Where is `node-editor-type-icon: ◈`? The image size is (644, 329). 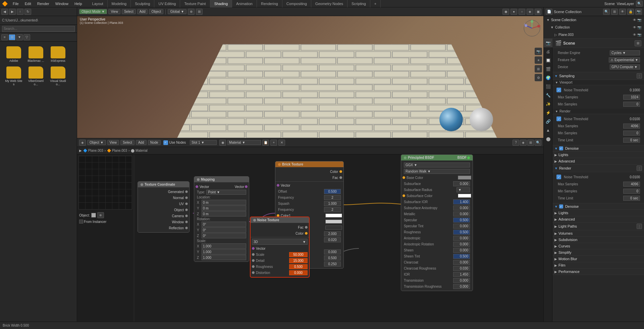
node-editor-type-icon: ◈ is located at coordinates (83, 143).